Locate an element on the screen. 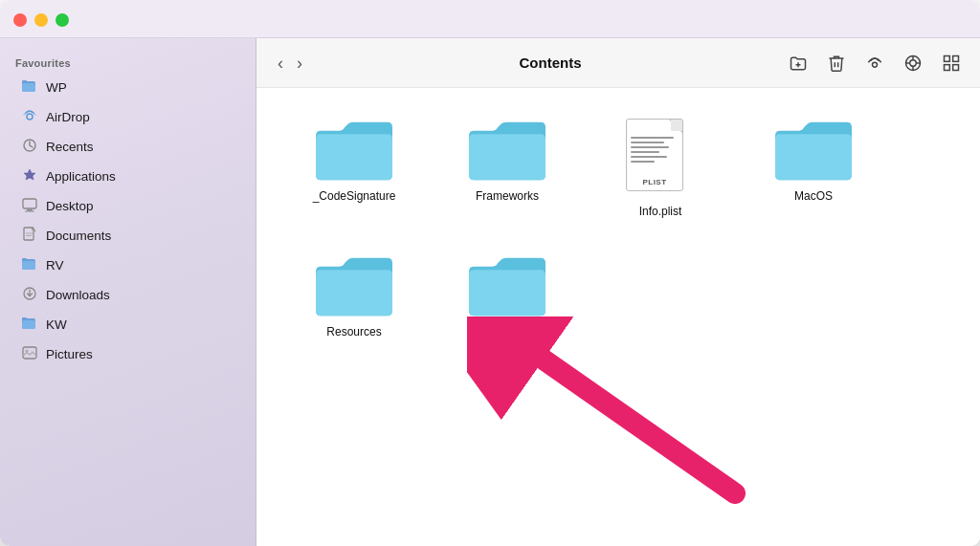  sidebar-section-favourites: Favourites is located at coordinates (128, 61).